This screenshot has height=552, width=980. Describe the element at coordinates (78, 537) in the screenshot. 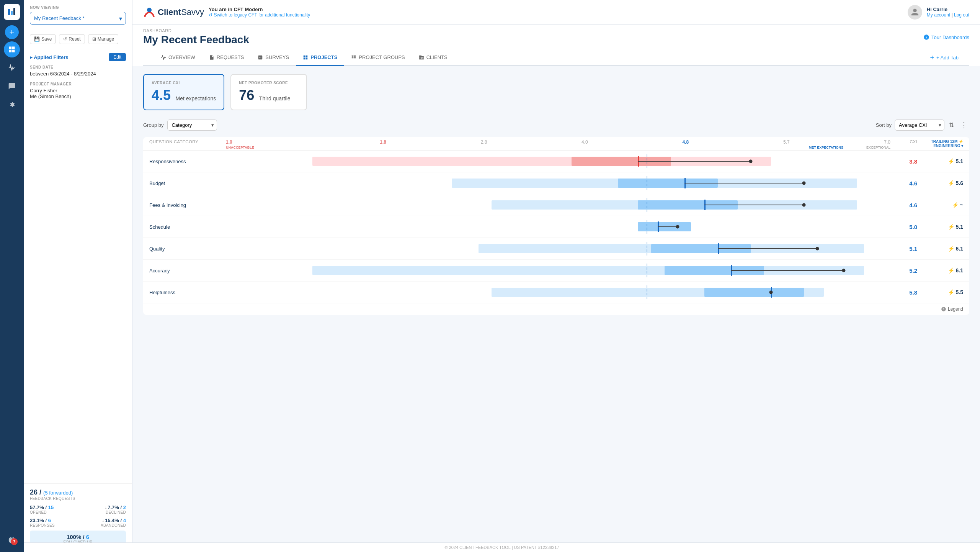

I see `followed-pct: 100% / 6` at that location.